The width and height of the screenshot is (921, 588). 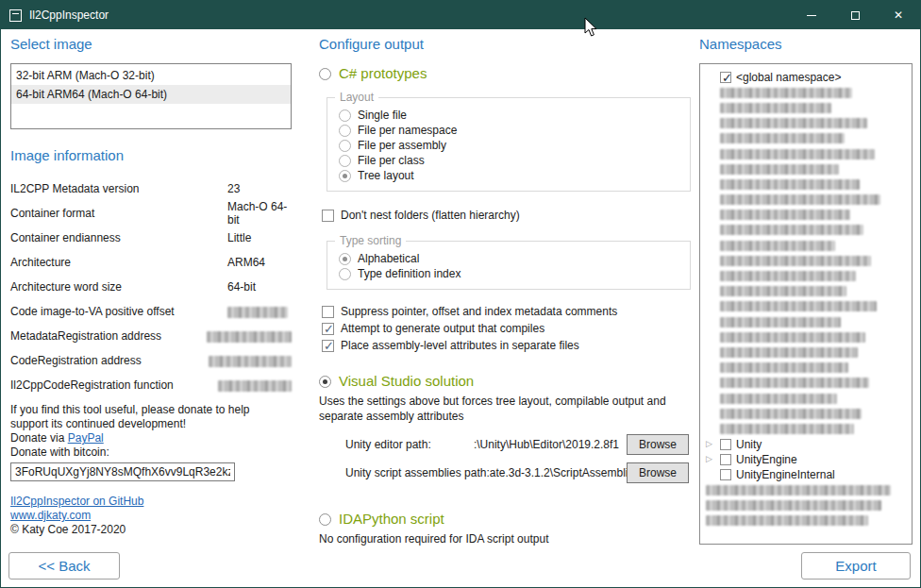 I want to click on output-option-checkbox: Suppress pointer, offset and index metad…, so click(x=508, y=311).